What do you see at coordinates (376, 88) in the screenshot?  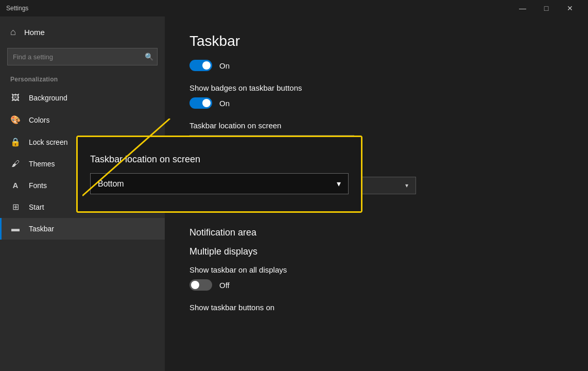 I see `show-badges-label: Show badges on taskbar buttons` at bounding box center [376, 88].